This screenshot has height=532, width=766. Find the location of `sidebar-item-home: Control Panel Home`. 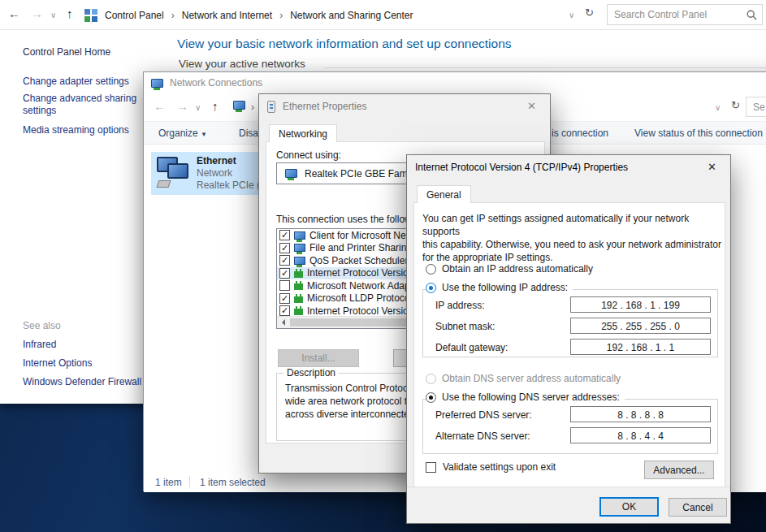

sidebar-item-home: Control Panel Home is located at coordinates (67, 52).